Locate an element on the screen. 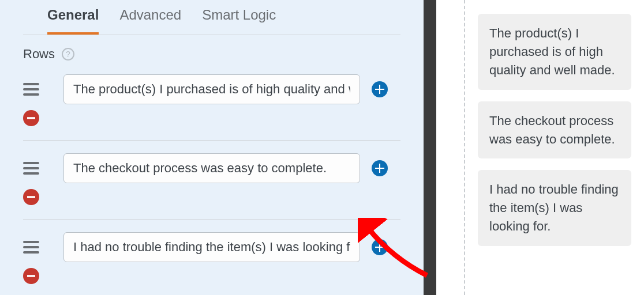  help-icon: ? is located at coordinates (68, 54).